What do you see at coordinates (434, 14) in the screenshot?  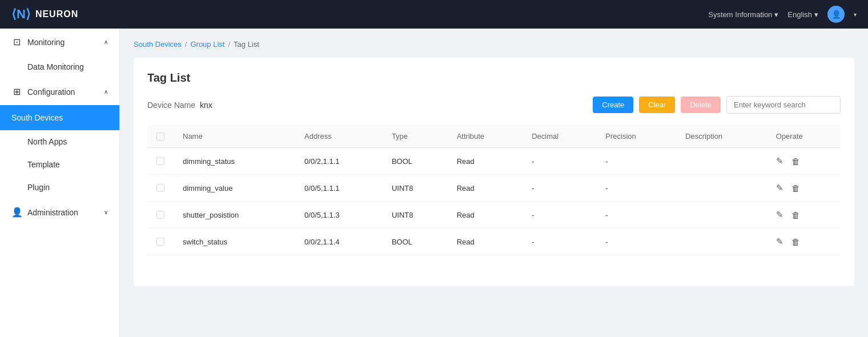 I see `topnav: ⟨N⟩ NEURON System Information ▾ English …` at bounding box center [434, 14].